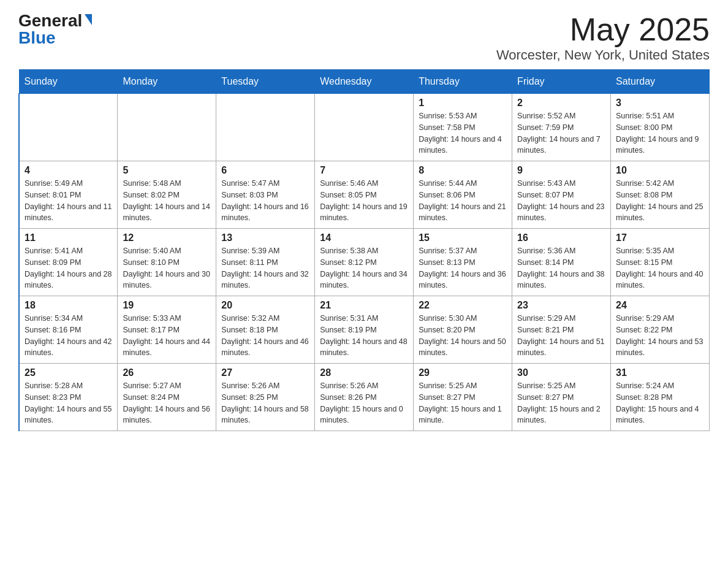 The image size is (728, 563). What do you see at coordinates (55, 29) in the screenshot?
I see `logo: General Blue` at bounding box center [55, 29].